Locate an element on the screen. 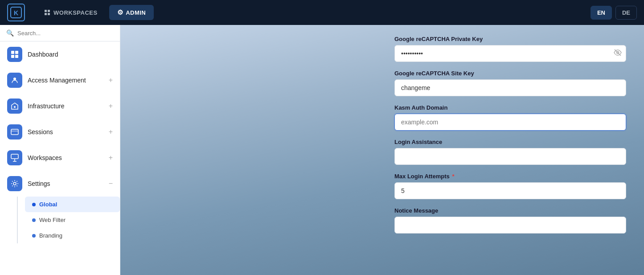 This screenshot has height=275, width=644. max-login-attempts-label: Max Login Attempts * is located at coordinates (510, 176).